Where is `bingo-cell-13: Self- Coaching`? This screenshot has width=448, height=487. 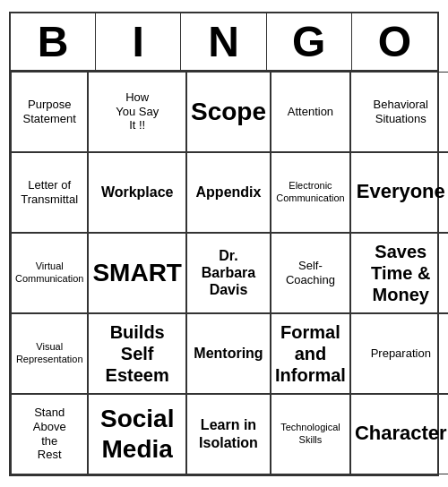 bingo-cell-13: Self- Coaching is located at coordinates (310, 273).